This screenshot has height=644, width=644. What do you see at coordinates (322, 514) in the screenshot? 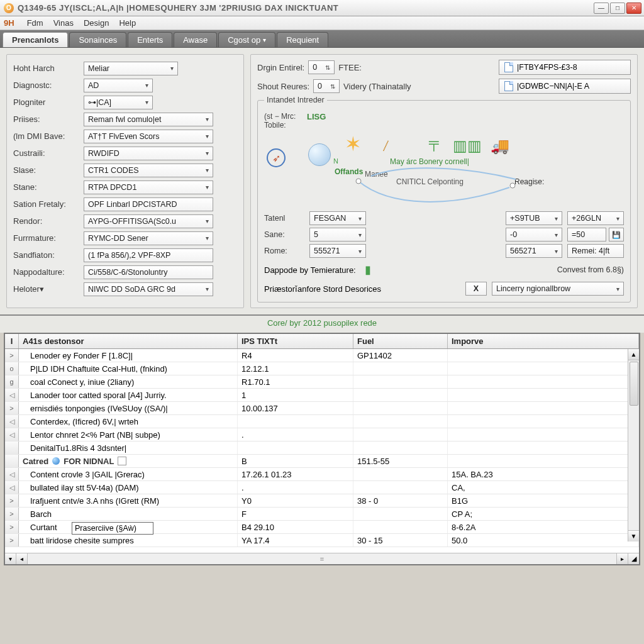
I see `table-row: >BarchFCP A;` at bounding box center [322, 514].